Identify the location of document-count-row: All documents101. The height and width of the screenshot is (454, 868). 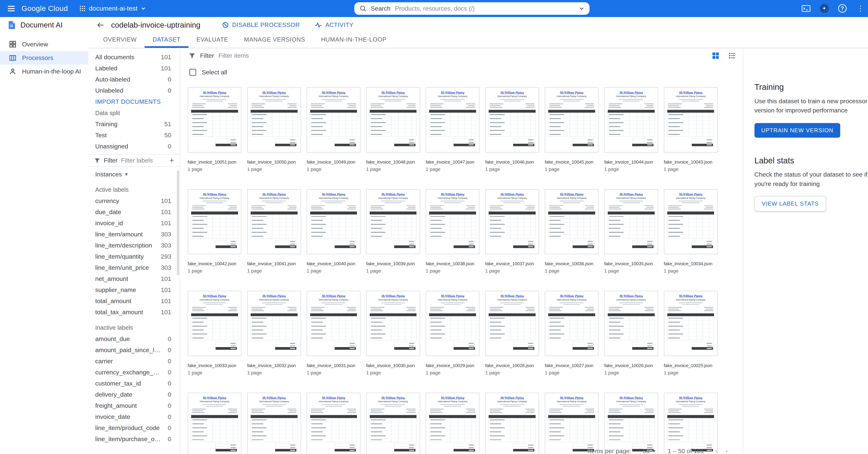
(134, 57).